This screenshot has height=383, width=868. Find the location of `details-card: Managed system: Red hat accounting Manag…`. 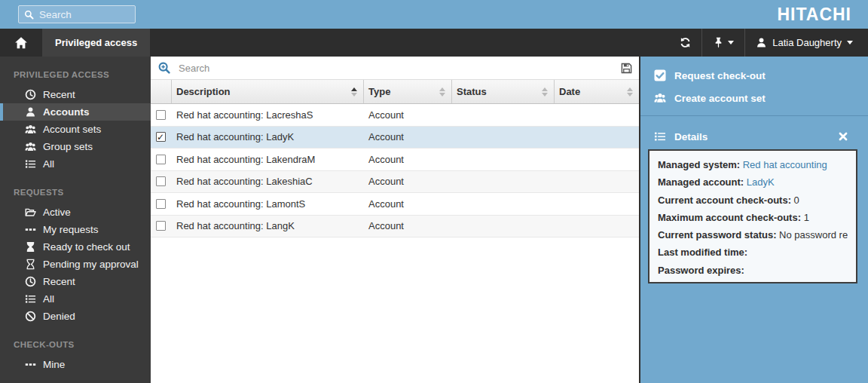

details-card: Managed system: Red hat accounting Manag… is located at coordinates (753, 216).